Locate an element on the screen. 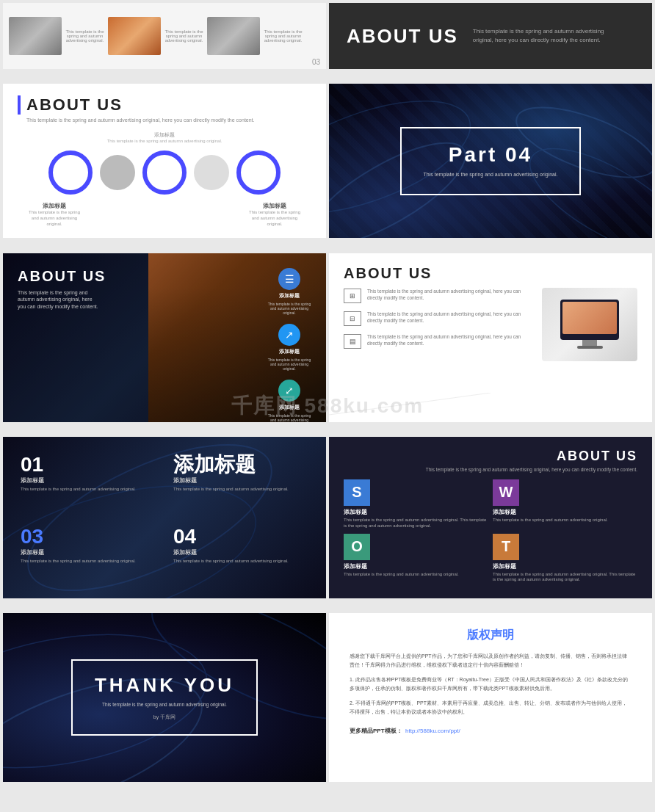 The width and height of the screenshot is (655, 812). swot-o-desc: This template is the spring and autumn a… is located at coordinates (401, 575).